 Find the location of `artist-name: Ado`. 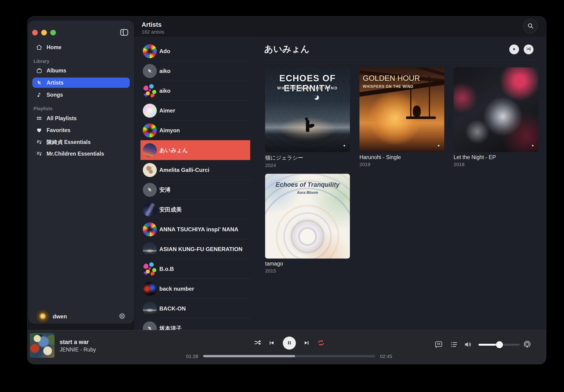

artist-name: Ado is located at coordinates (165, 51).